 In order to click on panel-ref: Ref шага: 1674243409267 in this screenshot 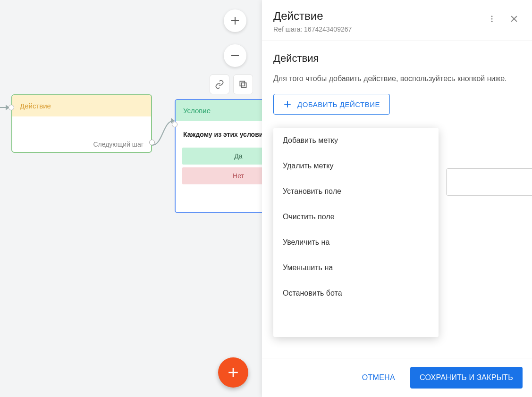, I will do `click(312, 29)`.